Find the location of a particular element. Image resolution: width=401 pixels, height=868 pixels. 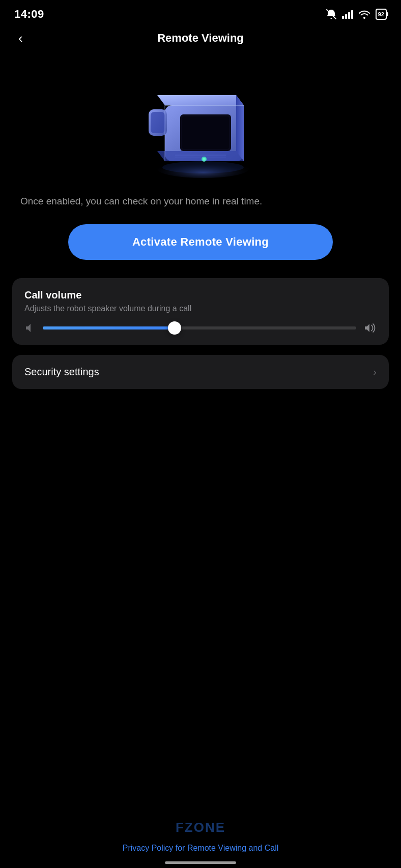

camera-screen-inner is located at coordinates (206, 133).